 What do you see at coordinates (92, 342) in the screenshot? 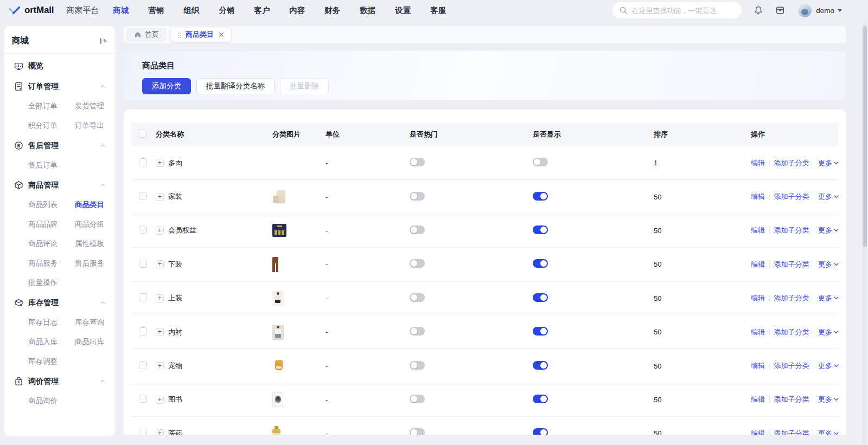
I see `sidebar-item: 商品出库` at bounding box center [92, 342].